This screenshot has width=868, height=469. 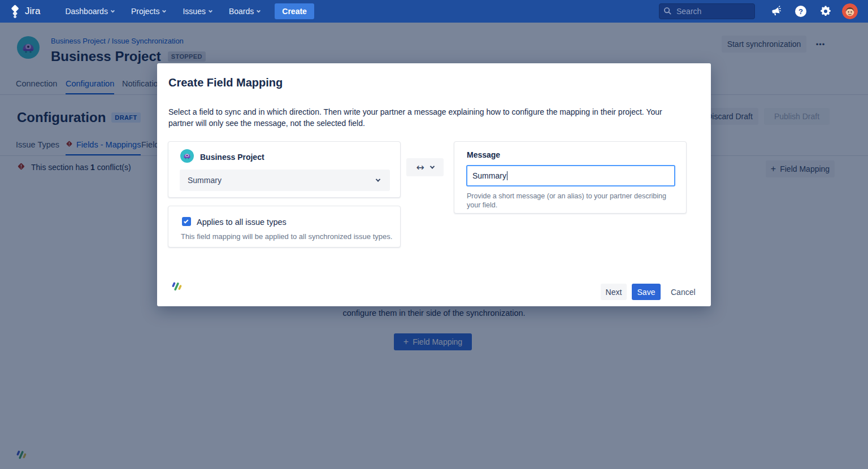 What do you see at coordinates (186, 222) in the screenshot?
I see `applies-checkbox` at bounding box center [186, 222].